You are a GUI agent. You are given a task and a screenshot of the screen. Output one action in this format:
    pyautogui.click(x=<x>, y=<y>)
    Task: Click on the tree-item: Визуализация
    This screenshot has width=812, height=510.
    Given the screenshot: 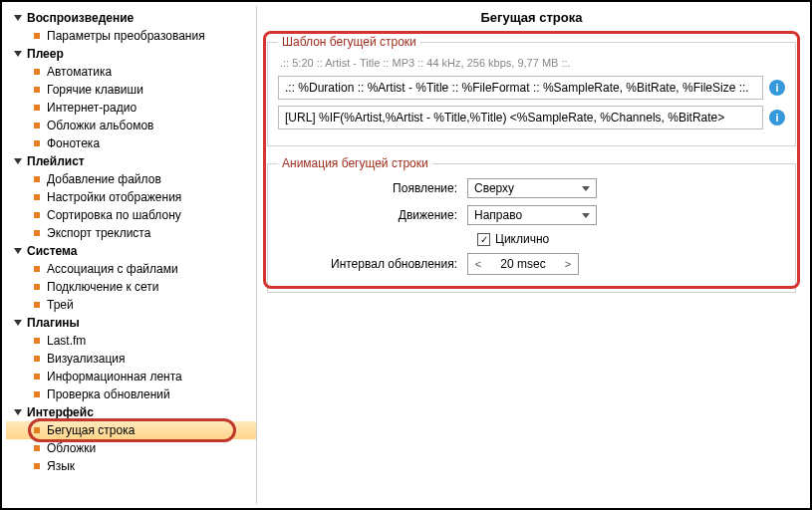 What is the action you would take?
    pyautogui.click(x=132, y=359)
    